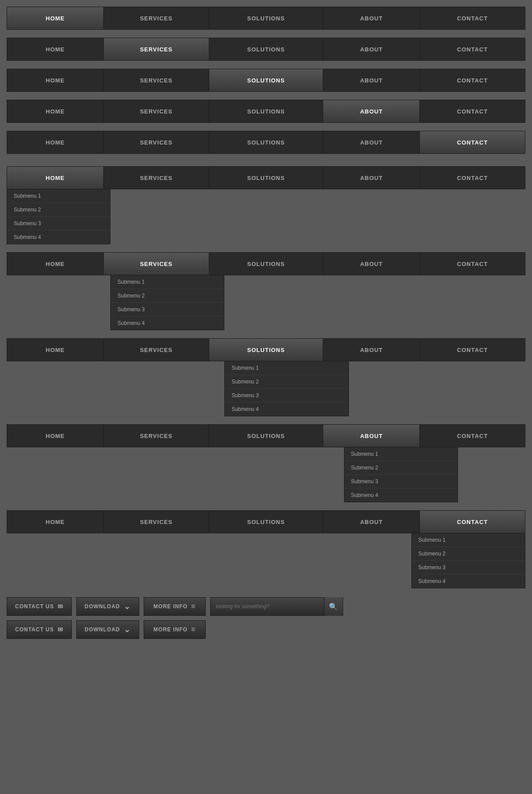  What do you see at coordinates (39, 606) in the screenshot?
I see `contact-us-button-1: CONTACT US` at bounding box center [39, 606].